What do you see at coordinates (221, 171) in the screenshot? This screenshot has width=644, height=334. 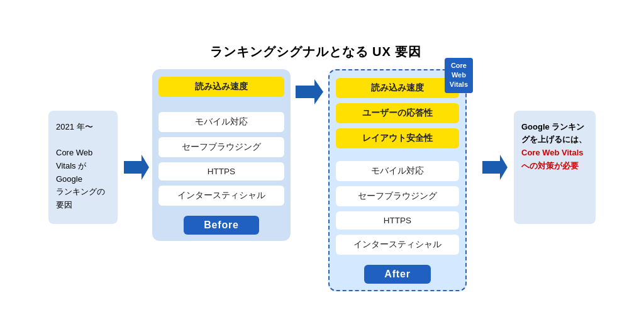 I see `before-item-3: HTTPS` at bounding box center [221, 171].